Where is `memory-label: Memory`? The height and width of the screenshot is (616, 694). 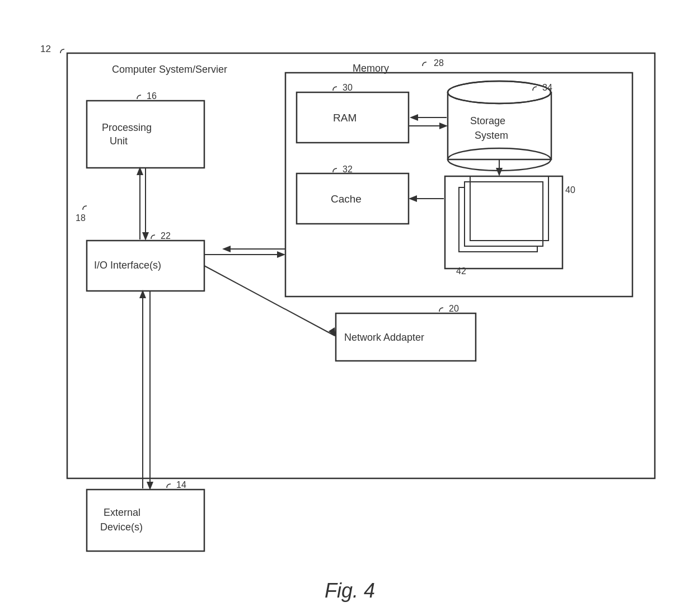
memory-label: Memory is located at coordinates (371, 68).